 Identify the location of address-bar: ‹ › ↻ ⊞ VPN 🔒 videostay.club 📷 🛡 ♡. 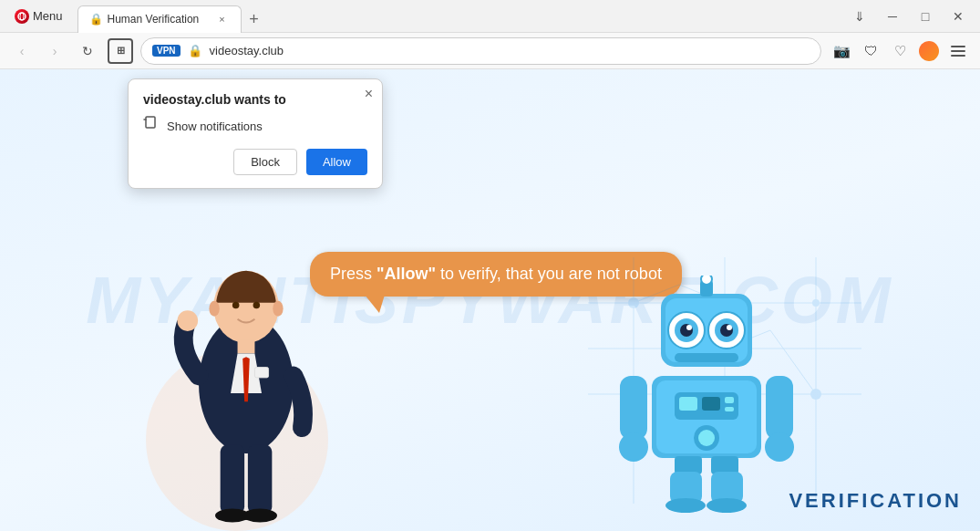
(490, 51).